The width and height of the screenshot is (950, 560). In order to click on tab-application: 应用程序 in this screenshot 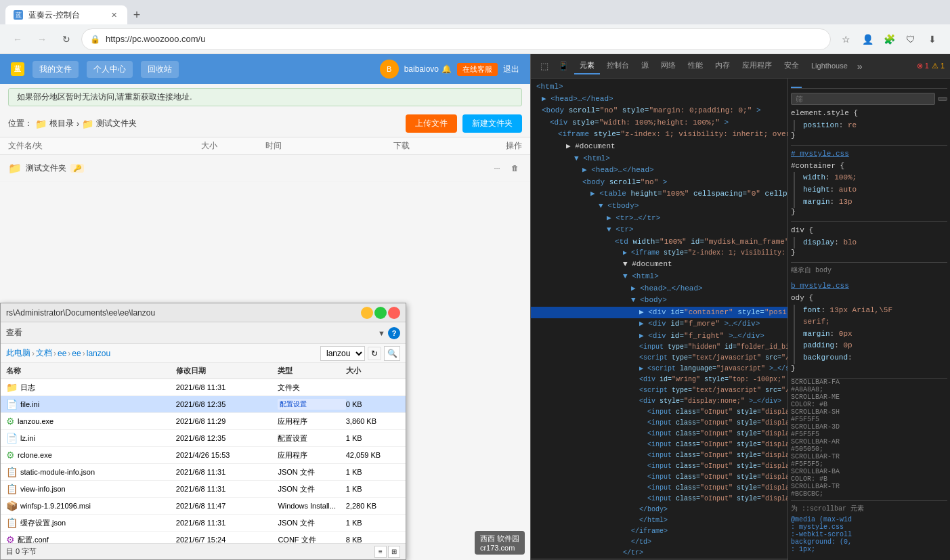, I will do `click(757, 66)`.